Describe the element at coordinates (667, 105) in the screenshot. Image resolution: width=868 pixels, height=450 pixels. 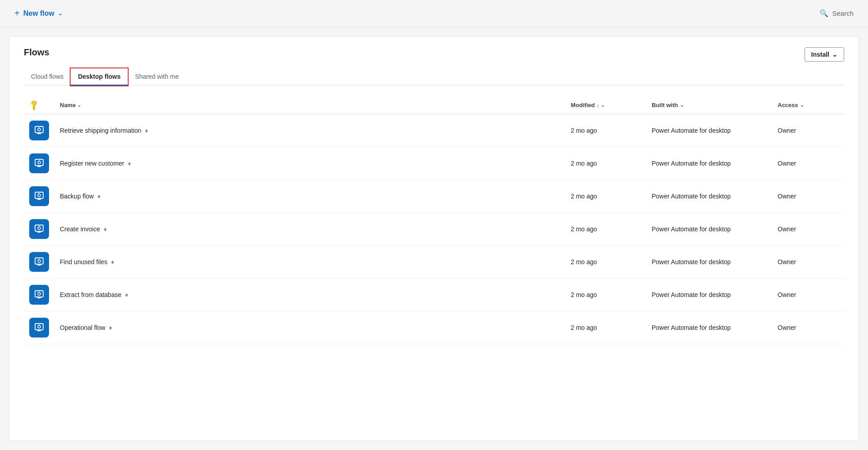
I see `built-sort-control: Built with ⌄` at that location.